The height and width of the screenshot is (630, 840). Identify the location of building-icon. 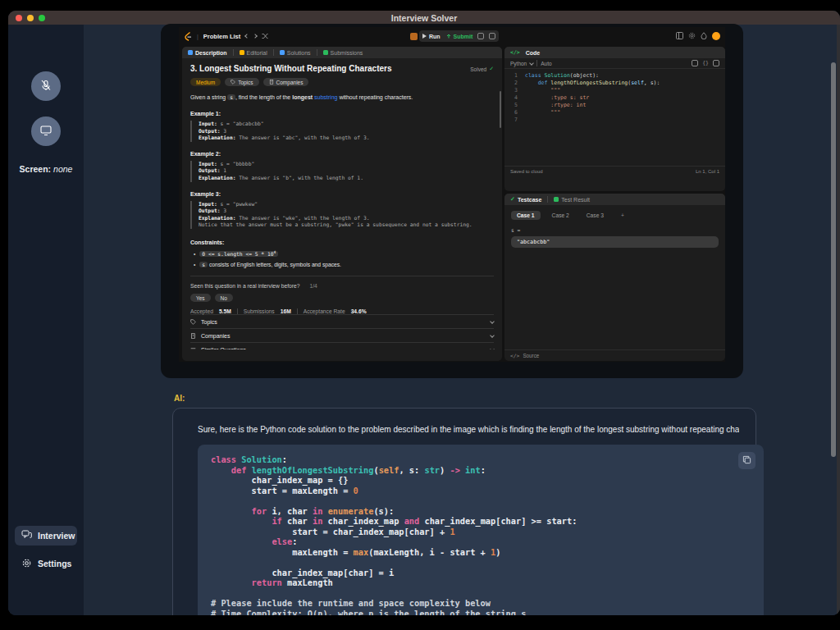
(272, 82).